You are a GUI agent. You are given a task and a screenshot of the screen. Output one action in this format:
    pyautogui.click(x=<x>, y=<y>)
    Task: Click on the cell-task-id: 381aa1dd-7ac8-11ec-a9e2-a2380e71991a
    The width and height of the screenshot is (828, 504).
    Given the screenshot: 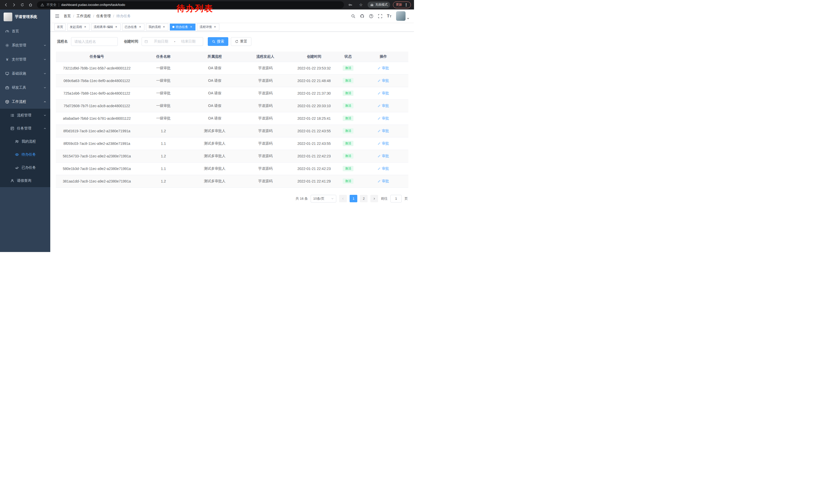 What is the action you would take?
    pyautogui.click(x=97, y=181)
    